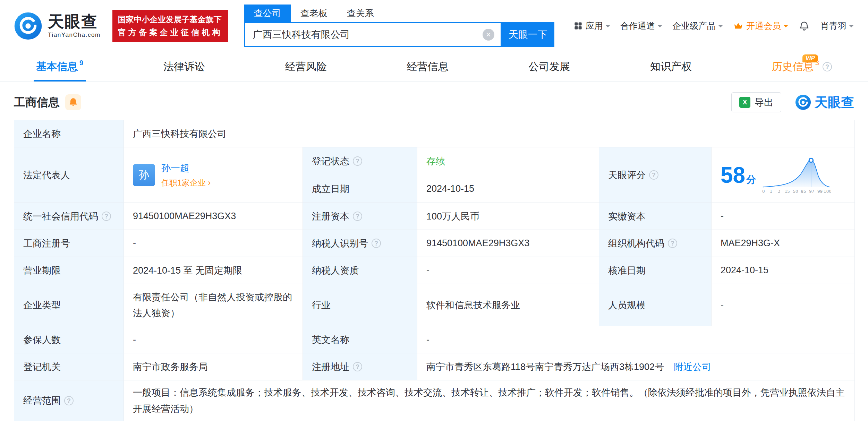  I want to click on table-row: 企业类型 有限责任公司（非自然人投资或控股的法人独资） 行业 软件和信息技术服务…, so click(434, 305).